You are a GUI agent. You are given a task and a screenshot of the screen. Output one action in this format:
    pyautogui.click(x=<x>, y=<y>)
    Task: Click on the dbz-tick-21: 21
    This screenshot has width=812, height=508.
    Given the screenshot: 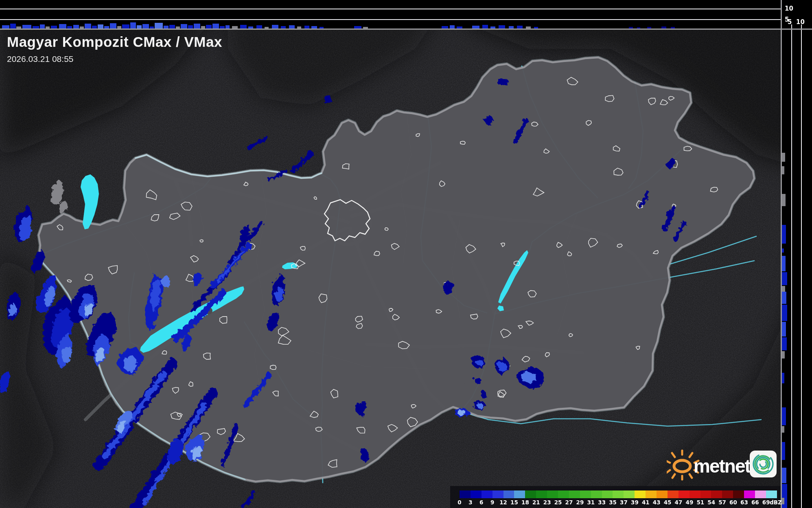 What is the action you would take?
    pyautogui.click(x=536, y=502)
    